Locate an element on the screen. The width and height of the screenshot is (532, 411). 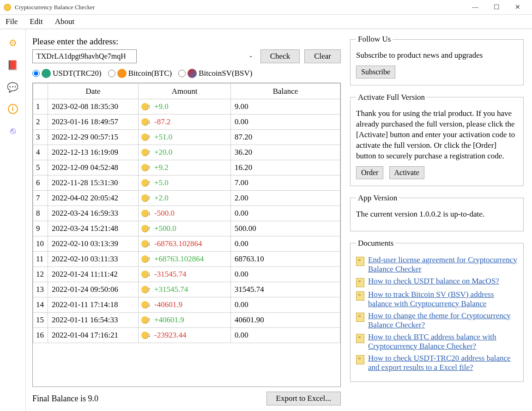
document-link: End-user license agreement for Cryptocur… is located at coordinates (443, 265).